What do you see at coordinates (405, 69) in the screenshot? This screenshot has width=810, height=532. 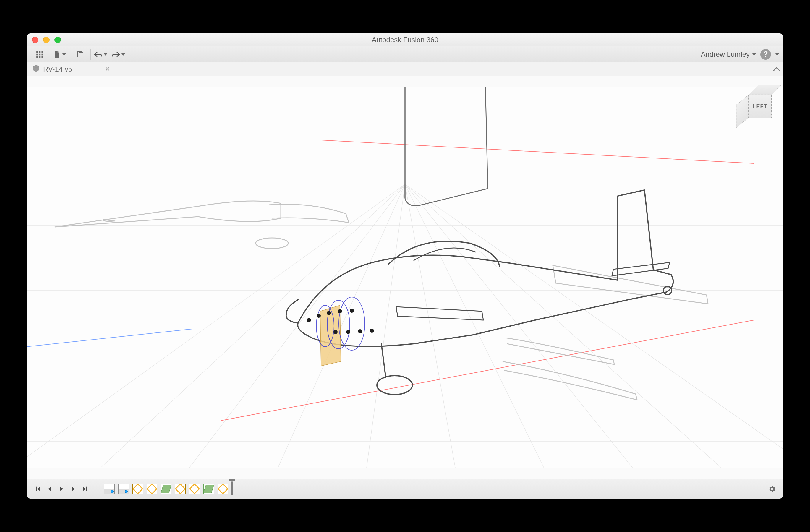 I see `document-tab-bar: RV-14 v5 ×` at bounding box center [405, 69].